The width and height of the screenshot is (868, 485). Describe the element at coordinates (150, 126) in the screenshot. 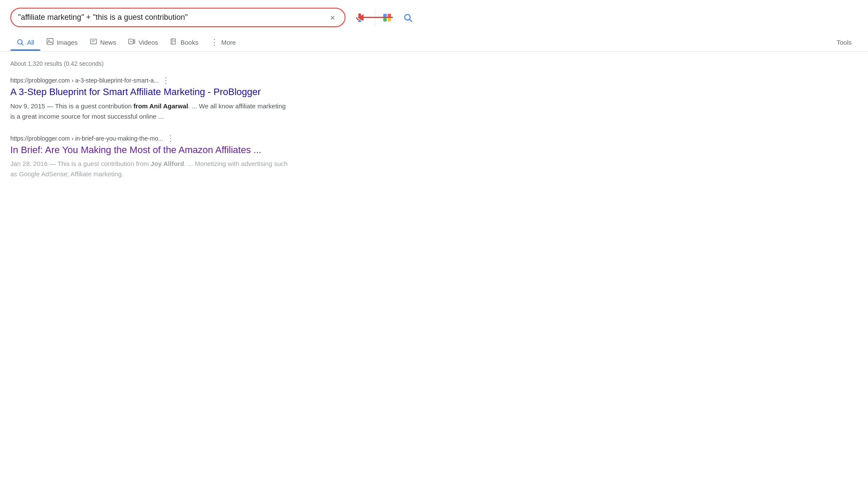

I see `results-area: About 1,320 results (0.42 seconds) https…` at that location.